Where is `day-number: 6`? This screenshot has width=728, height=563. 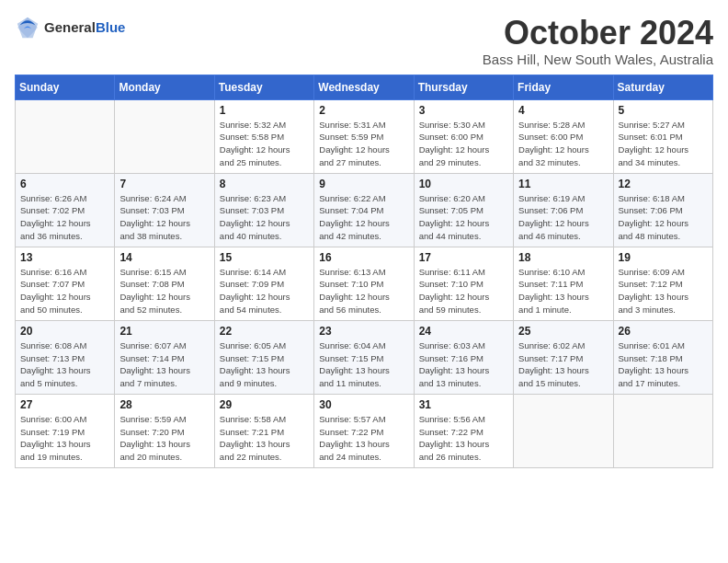 day-number: 6 is located at coordinates (64, 184).